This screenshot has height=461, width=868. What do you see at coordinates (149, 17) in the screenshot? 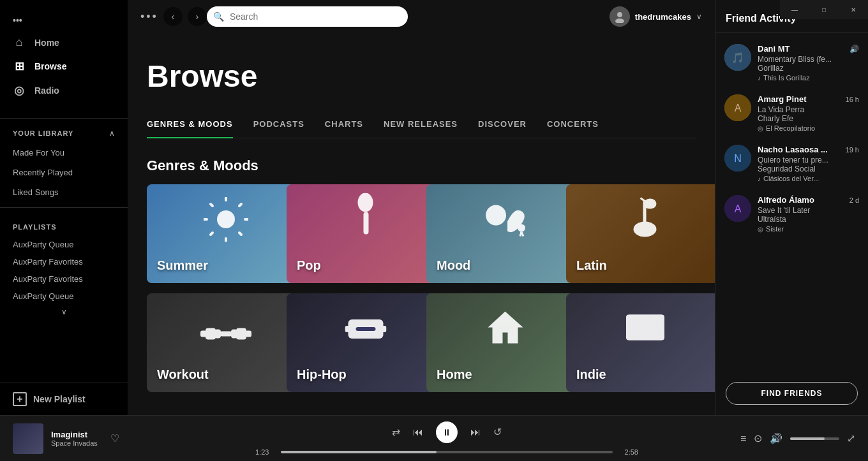
I see `menu-dots-icon: •••` at bounding box center [149, 17].